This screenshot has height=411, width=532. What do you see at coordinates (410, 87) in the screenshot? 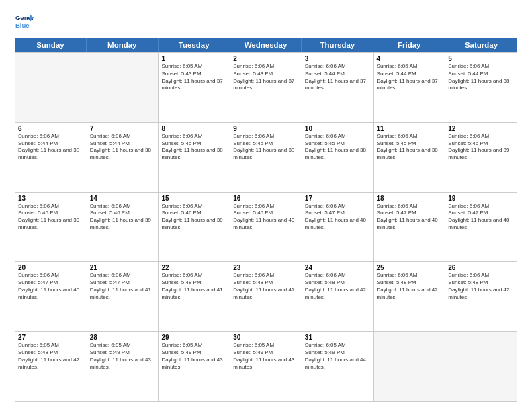
I see `table-row: 4Sunrise: 6:06 AMSunset: 5:44 PMDaylight…` at bounding box center [410, 87].